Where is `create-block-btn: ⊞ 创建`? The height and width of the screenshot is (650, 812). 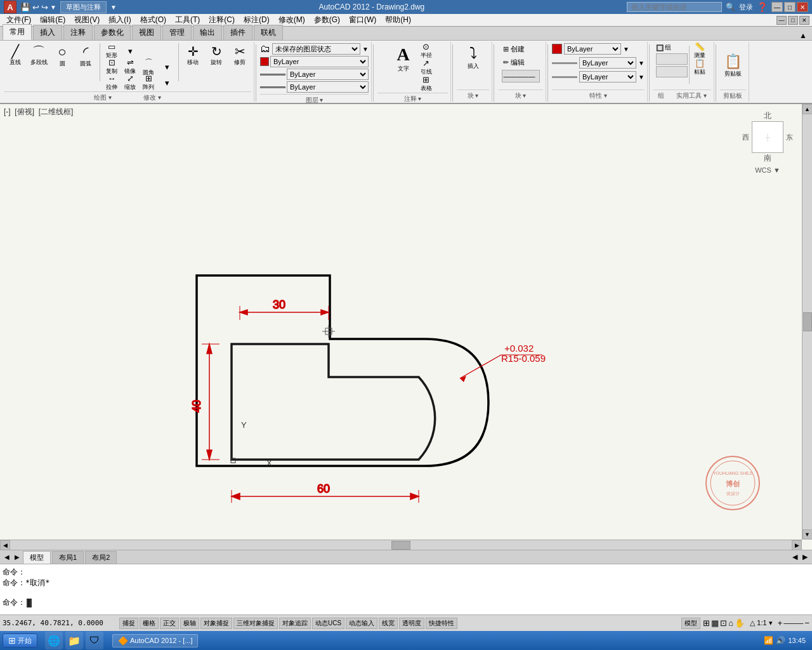
create-block-btn: ⊞ 创建 is located at coordinates (514, 50).